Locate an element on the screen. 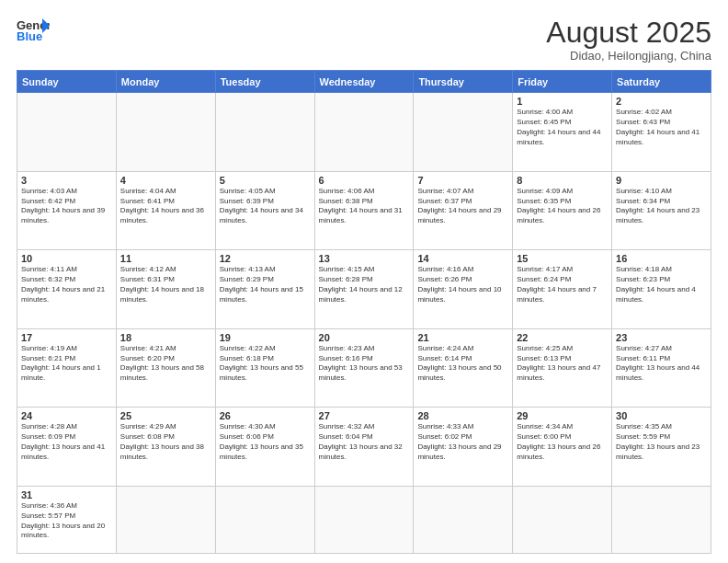 Image resolution: width=728 pixels, height=563 pixels. day-number: 19 is located at coordinates (265, 338).